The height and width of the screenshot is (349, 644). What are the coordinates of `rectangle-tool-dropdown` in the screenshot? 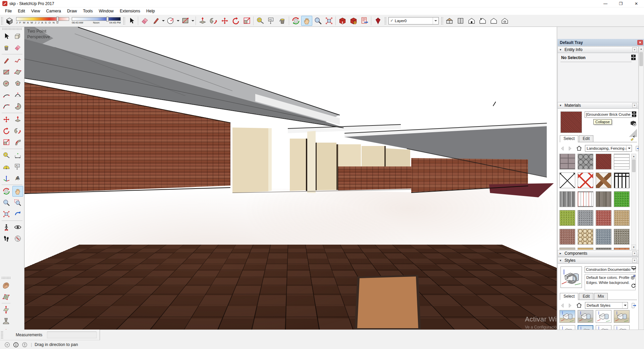 It's located at (193, 21).